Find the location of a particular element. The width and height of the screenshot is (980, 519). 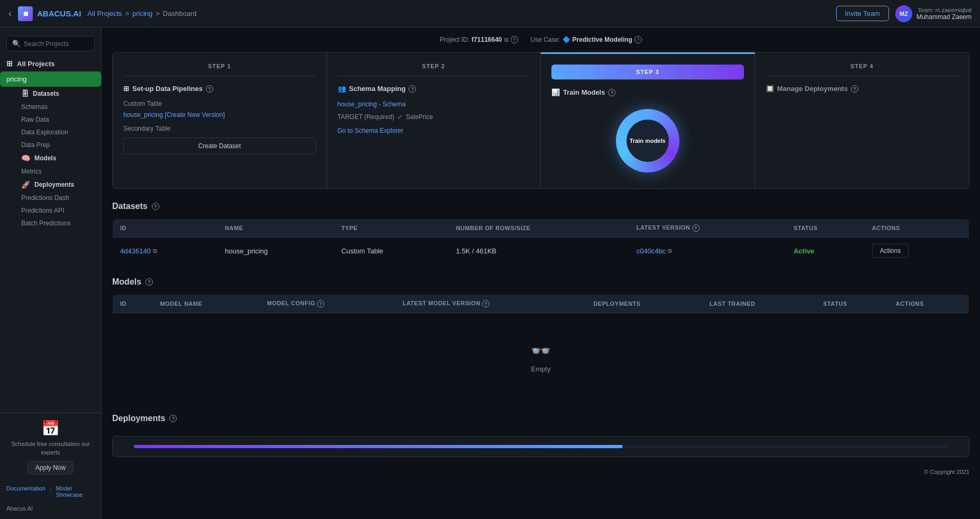

step1-title: ⊞ Set-up Data Pipelines ? is located at coordinates (220, 89).